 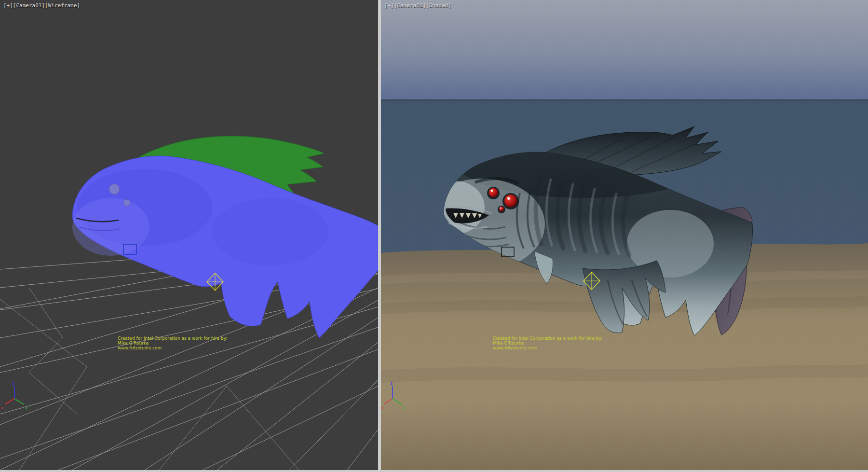 What do you see at coordinates (63, 6) in the screenshot?
I see `viewport-shading-menu: [Wireframe]` at bounding box center [63, 6].